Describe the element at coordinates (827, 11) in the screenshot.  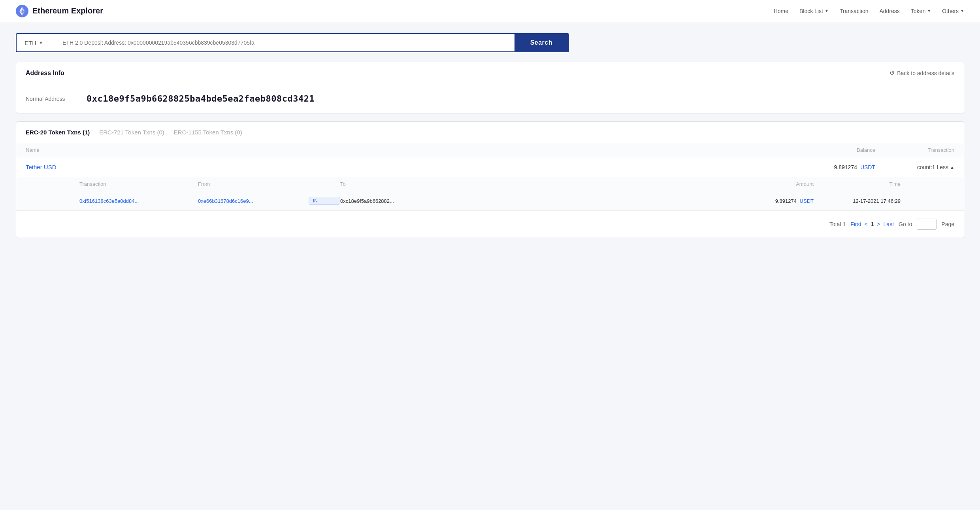
I see `block-list-arrow-icon: ▼` at that location.